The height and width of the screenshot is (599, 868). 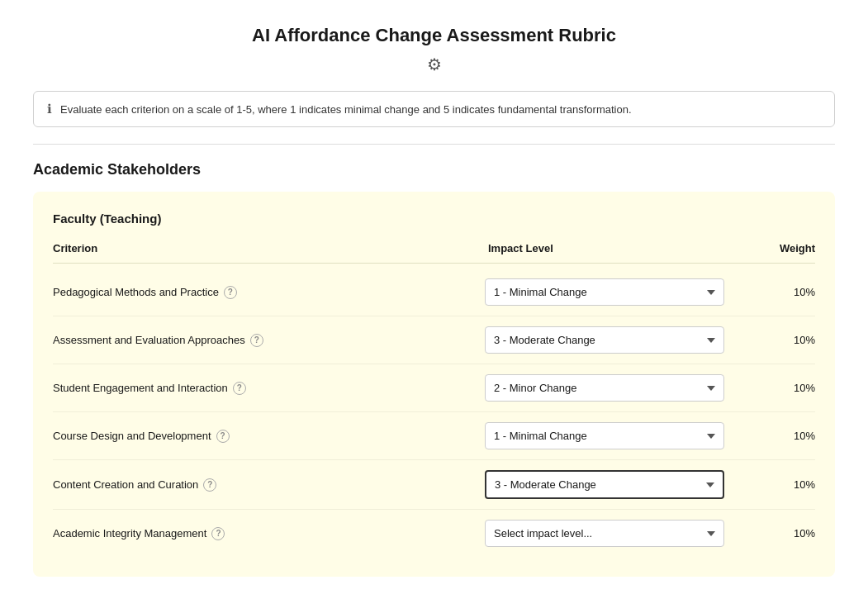 I want to click on faculty-title: Faculty (Teaching), so click(x=434, y=218).